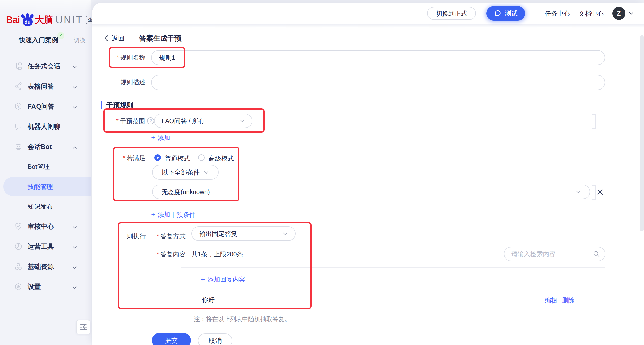 The image size is (644, 345). What do you see at coordinates (45, 126) in the screenshot?
I see `sidebar-item-chitchat: 机器人闲聊` at bounding box center [45, 126].